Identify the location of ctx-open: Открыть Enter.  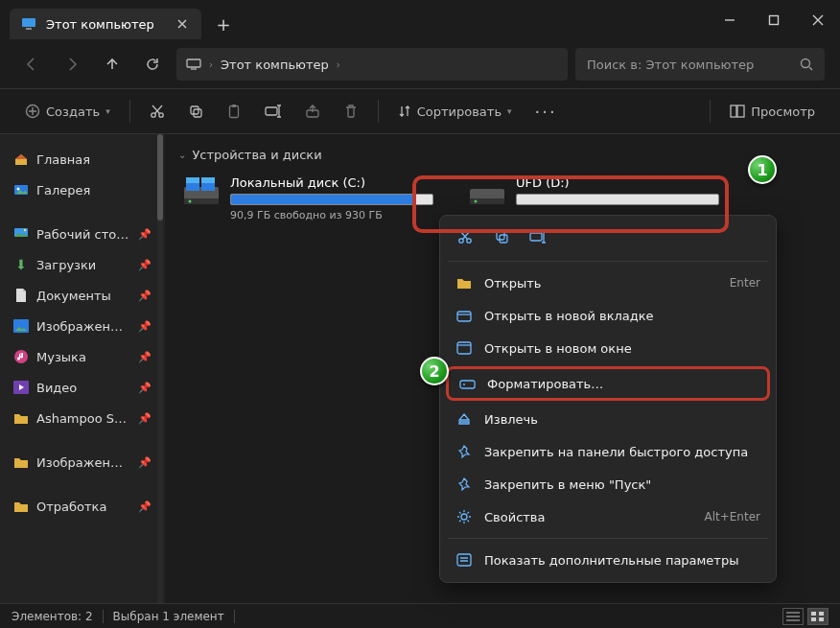
(608, 283).